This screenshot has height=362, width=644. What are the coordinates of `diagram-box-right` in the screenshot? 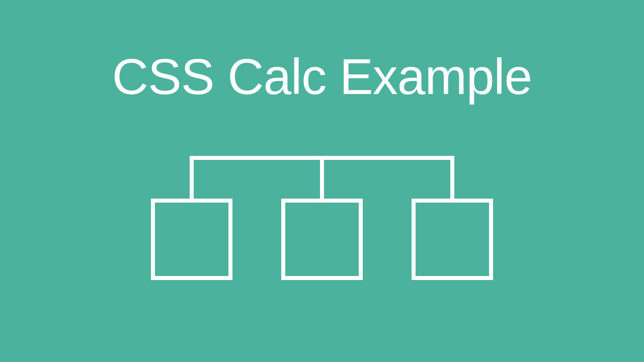 It's located at (452, 239).